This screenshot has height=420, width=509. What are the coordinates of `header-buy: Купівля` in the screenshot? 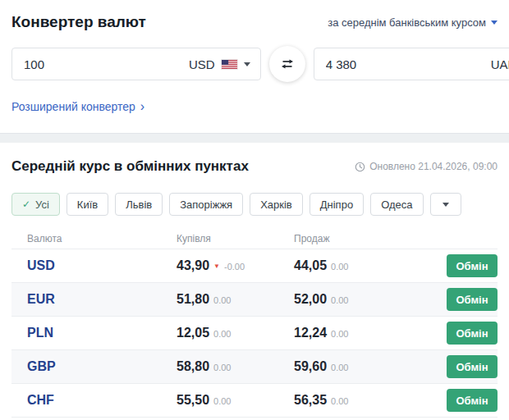 It's located at (235, 239).